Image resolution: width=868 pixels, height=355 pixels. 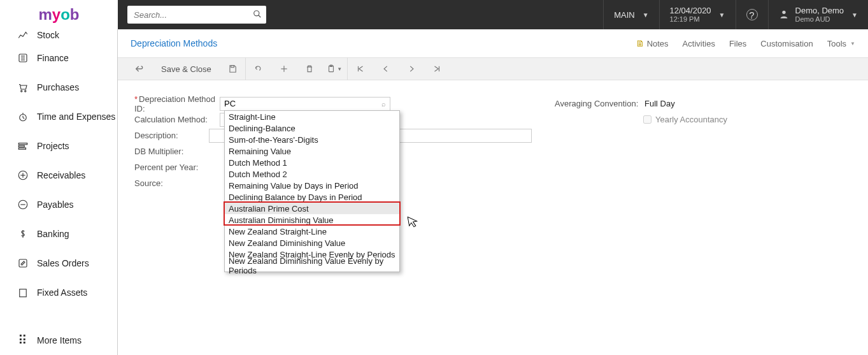 I want to click on sidebar-item-label: Stock, so click(x=48, y=35).